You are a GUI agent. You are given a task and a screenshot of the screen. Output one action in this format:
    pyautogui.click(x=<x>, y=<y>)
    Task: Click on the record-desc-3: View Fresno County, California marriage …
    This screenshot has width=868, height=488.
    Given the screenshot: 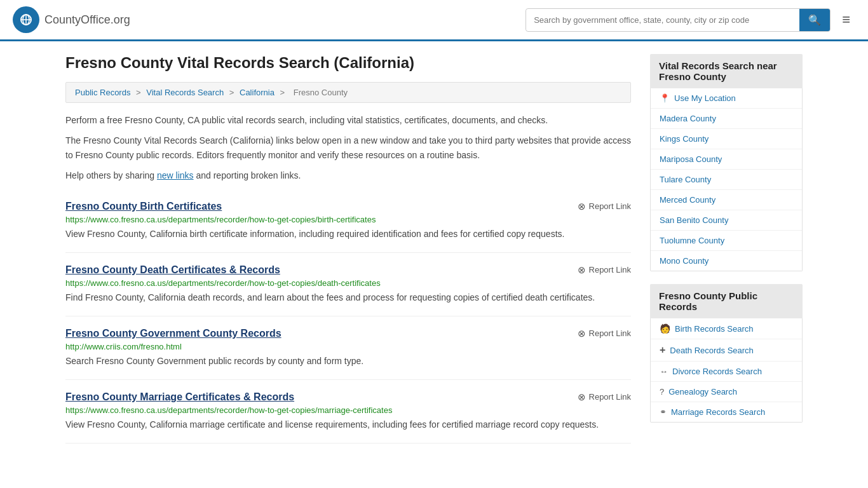 What is the action you would take?
    pyautogui.click(x=348, y=424)
    